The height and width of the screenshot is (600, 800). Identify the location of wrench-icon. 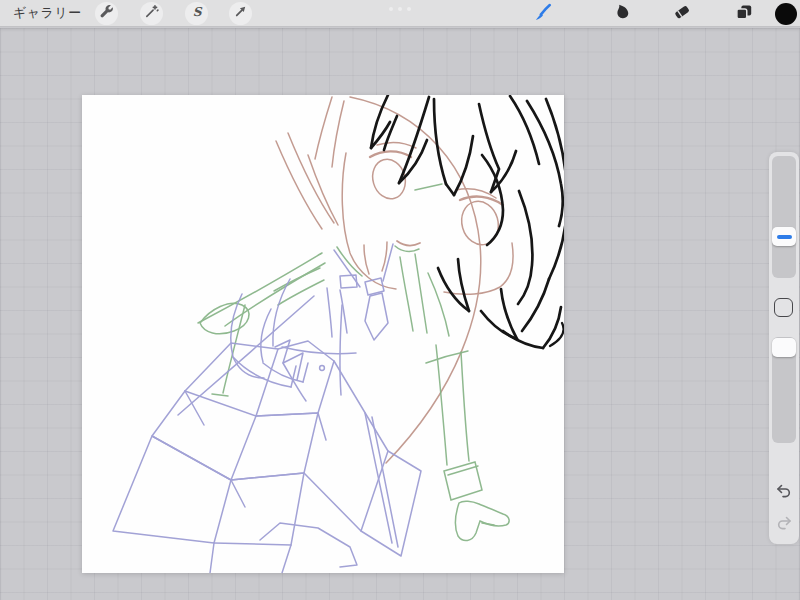
(106, 14).